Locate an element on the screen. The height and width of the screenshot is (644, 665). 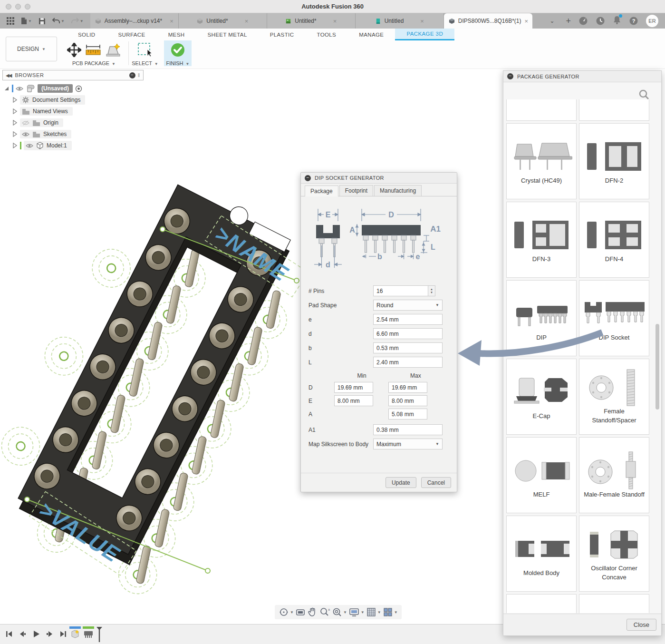
package-card-oscillator: Oscillator Corner Concave is located at coordinates (614, 554).